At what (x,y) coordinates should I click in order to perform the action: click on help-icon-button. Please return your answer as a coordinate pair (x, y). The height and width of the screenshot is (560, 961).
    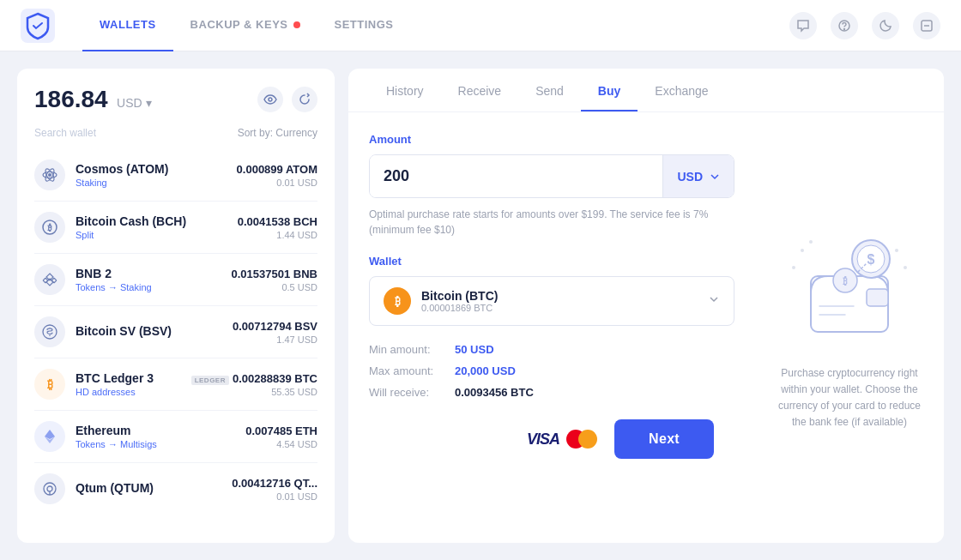
    Looking at the image, I should click on (844, 26).